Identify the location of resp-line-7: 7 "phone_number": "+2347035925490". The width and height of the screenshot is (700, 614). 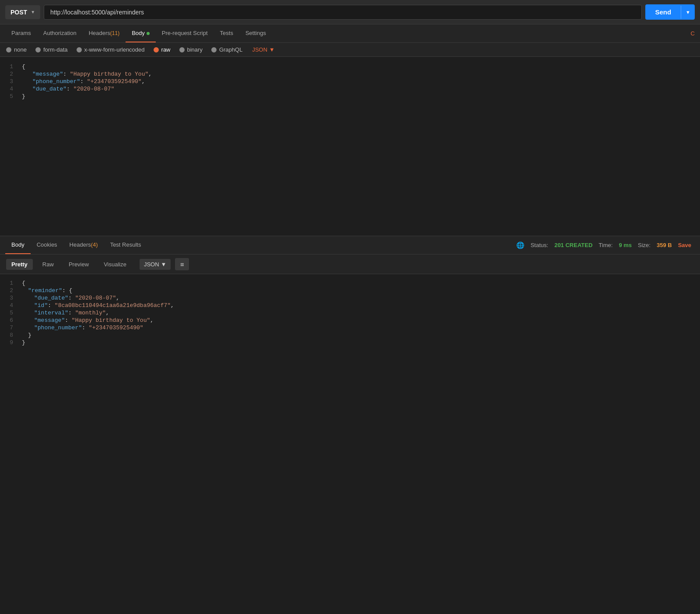
(350, 328).